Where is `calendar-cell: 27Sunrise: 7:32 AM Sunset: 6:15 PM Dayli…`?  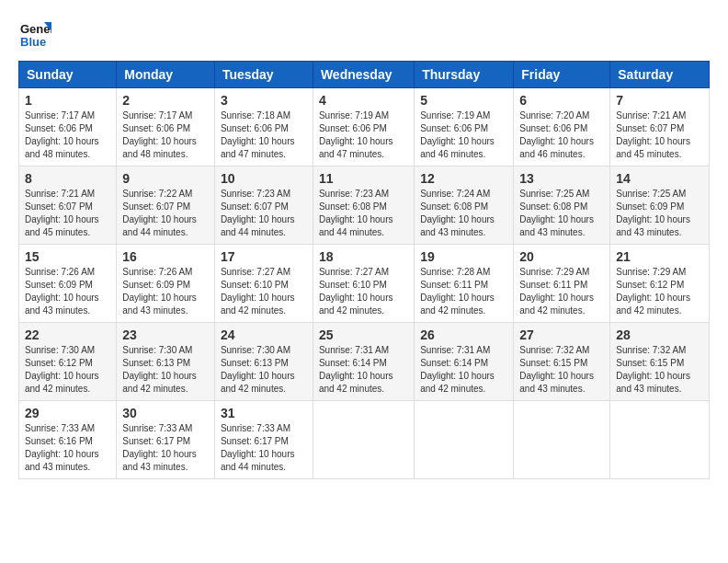
calendar-cell: 27Sunrise: 7:32 AM Sunset: 6:15 PM Dayli… is located at coordinates (563, 362).